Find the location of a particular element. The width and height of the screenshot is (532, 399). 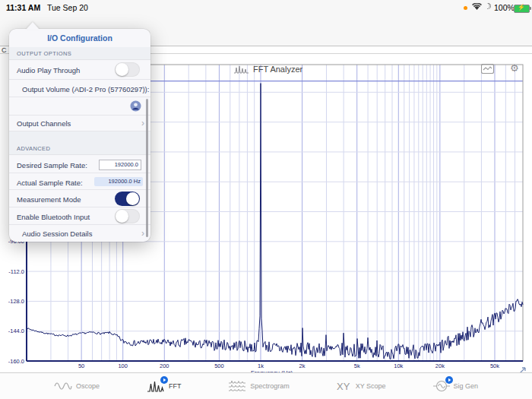

fft-spectrum-icon is located at coordinates (156, 386).